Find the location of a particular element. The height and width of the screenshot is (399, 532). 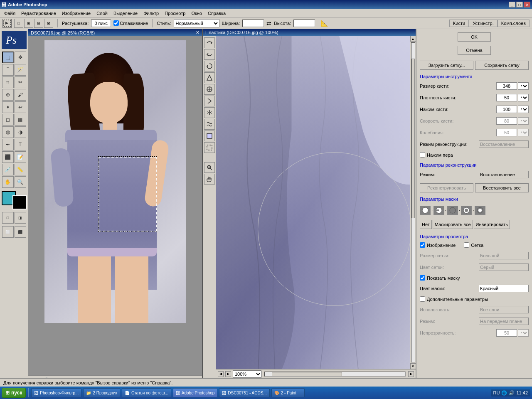

doc-info-arrow: ▶ is located at coordinates (96, 378).